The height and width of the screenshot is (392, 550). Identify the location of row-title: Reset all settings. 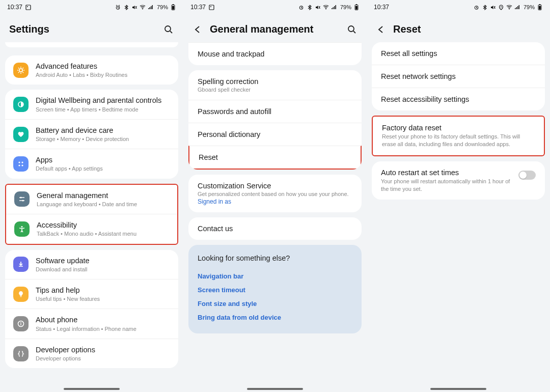
(458, 53).